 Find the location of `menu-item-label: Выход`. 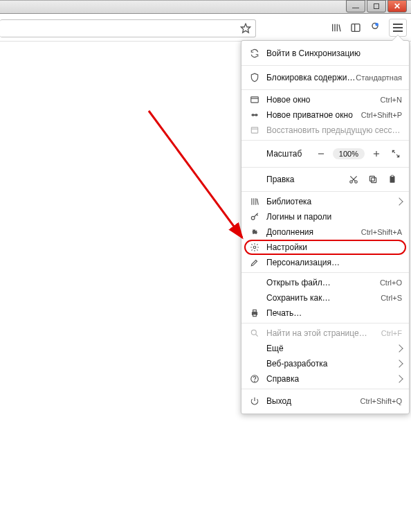

menu-item-label: Выход is located at coordinates (310, 401).